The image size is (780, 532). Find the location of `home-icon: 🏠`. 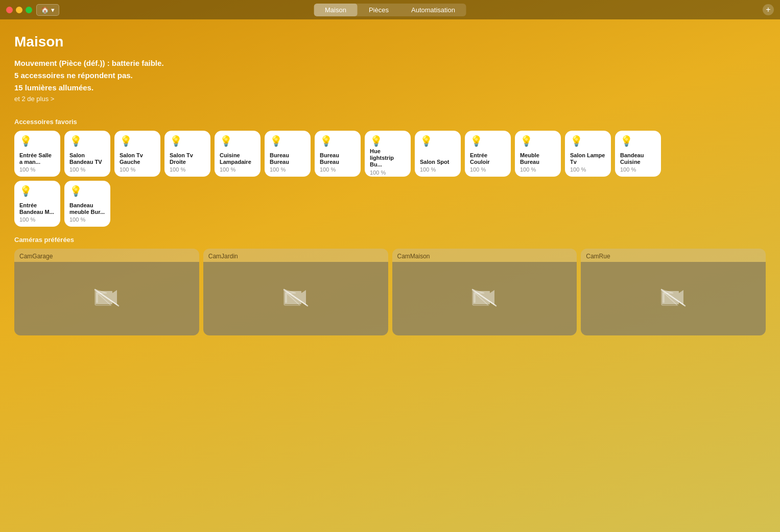

home-icon: 🏠 is located at coordinates (45, 10).